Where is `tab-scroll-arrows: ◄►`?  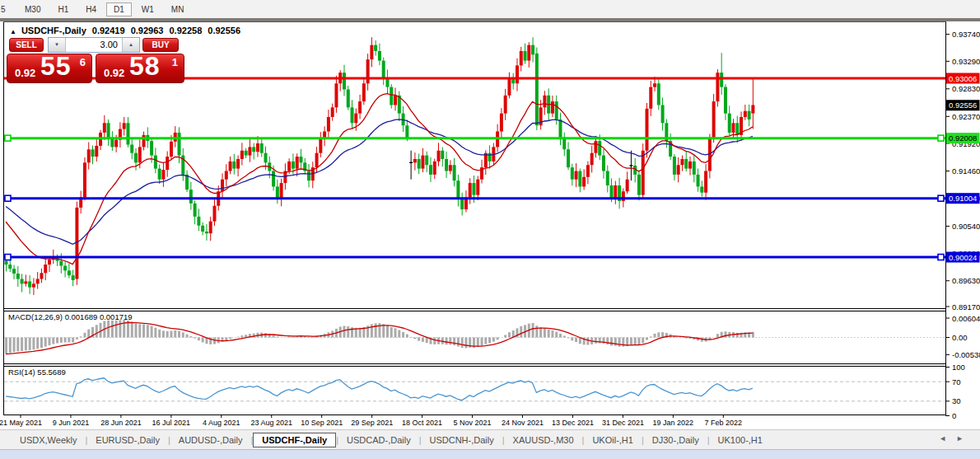
tab-scroll-arrows: ◄► is located at coordinates (956, 438).